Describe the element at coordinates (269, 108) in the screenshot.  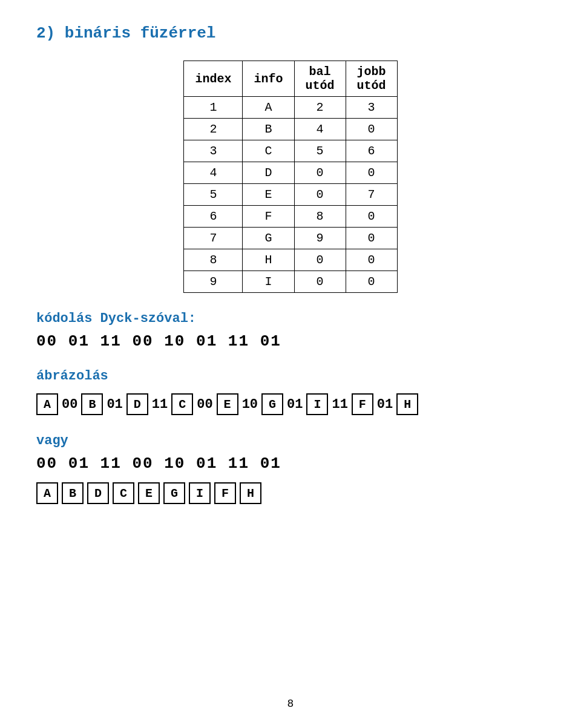
I see `table-cell: A` at that location.